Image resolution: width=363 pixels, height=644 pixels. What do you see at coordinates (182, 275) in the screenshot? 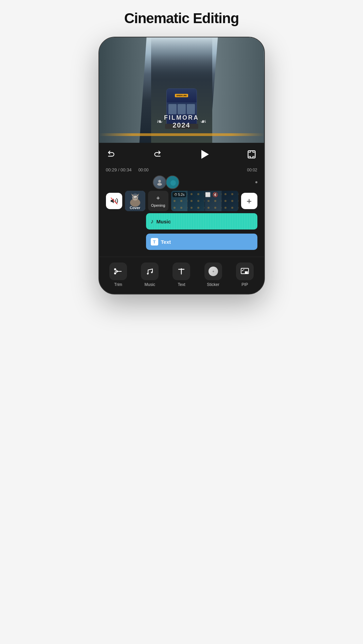
I see `bottom-toolbar: Trim Music` at bounding box center [182, 275].